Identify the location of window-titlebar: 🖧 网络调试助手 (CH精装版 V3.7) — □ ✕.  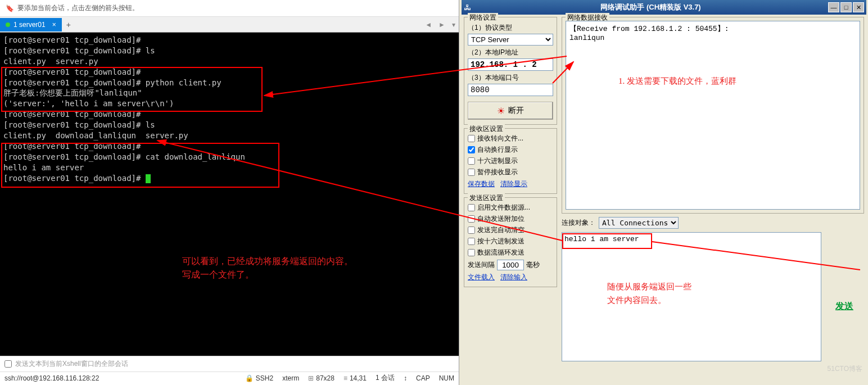
(664, 7).